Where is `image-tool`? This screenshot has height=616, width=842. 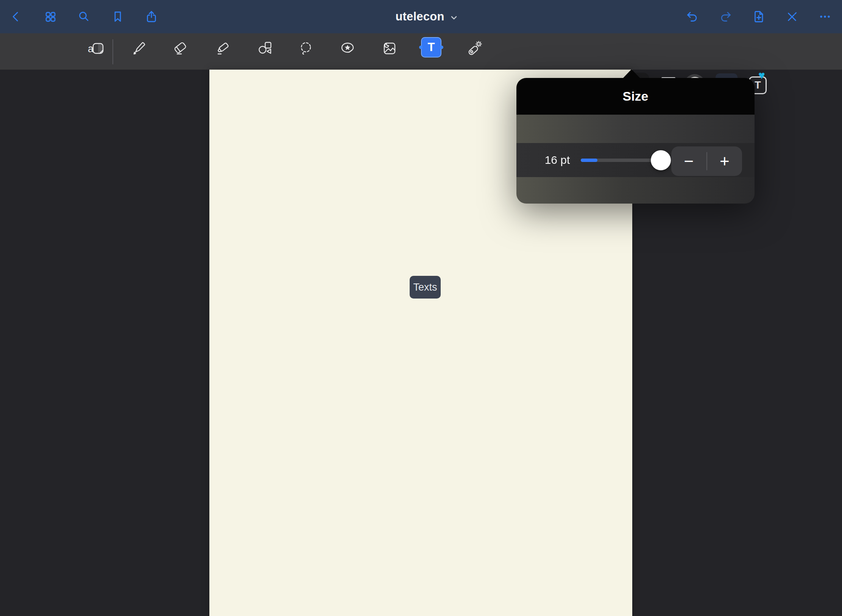 image-tool is located at coordinates (390, 48).